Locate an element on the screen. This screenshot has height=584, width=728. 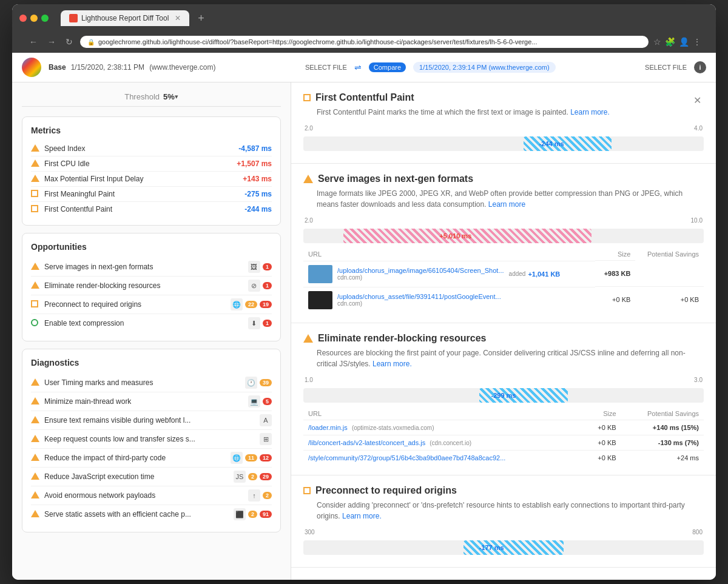
file-cell: /style/community/372/group/51/6b4c3ba9bd… is located at coordinates (443, 457).